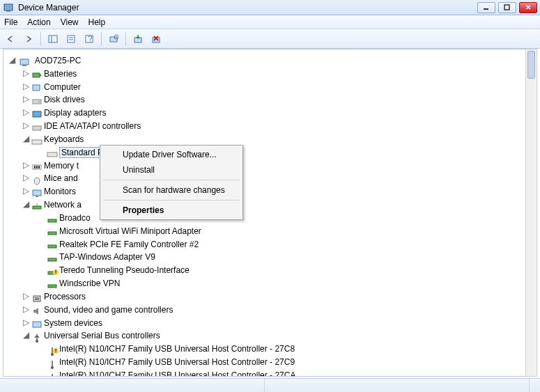 This screenshot has width=540, height=392. I want to click on ctx-update-driver: Update Driver Software..., so click(171, 155).